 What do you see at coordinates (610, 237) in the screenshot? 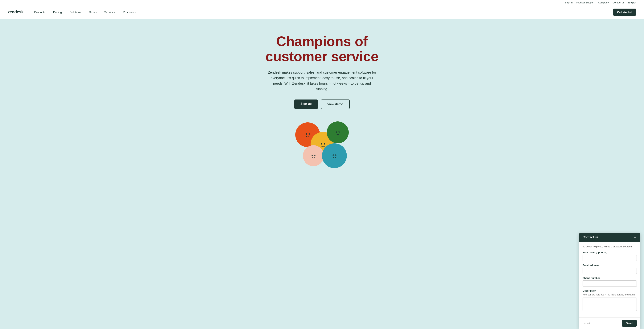
I see `contact-widget-header: Contact us –` at bounding box center [610, 237].